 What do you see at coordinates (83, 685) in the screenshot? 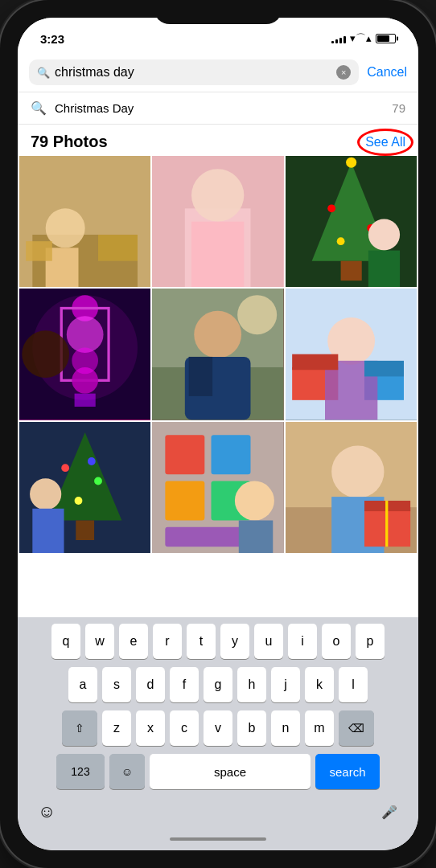
I see `key-a: a` at bounding box center [83, 685].